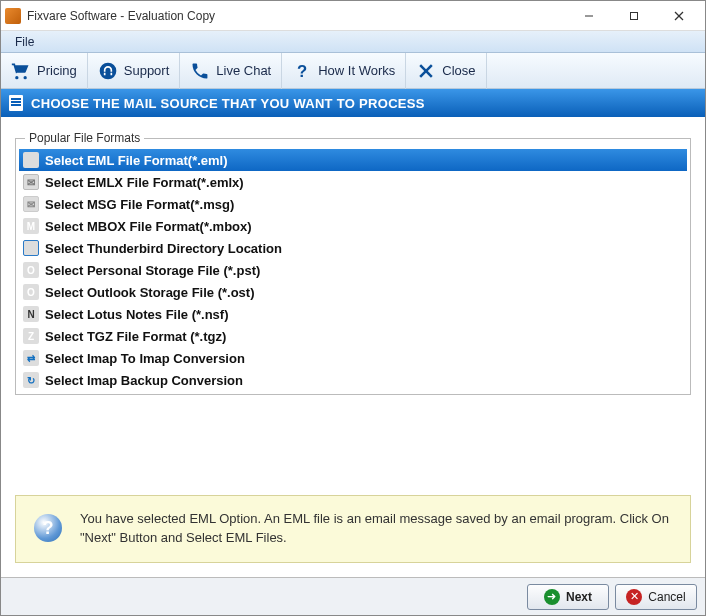 The image size is (706, 616). Describe the element at coordinates (144, 182) in the screenshot. I see `format-item-label: Select EMLX File Format(*.emlx)` at that location.